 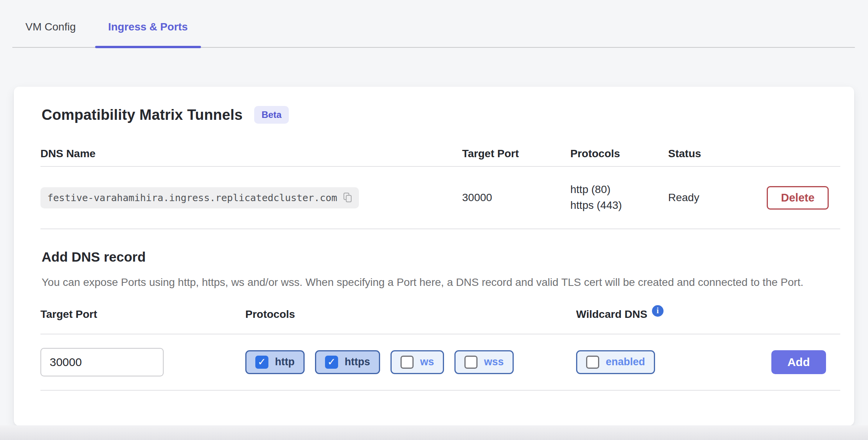 I want to click on header-dns-name: DNS Name, so click(x=251, y=154).